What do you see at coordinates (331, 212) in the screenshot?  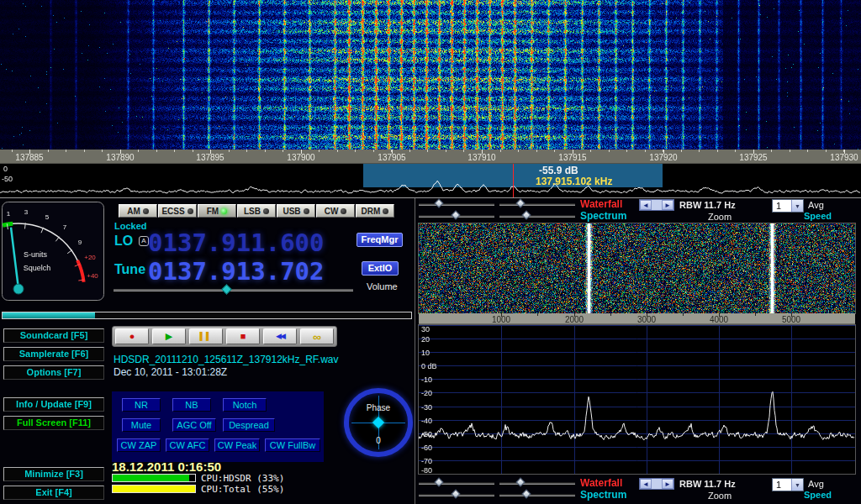 I see `mode-label: CW` at bounding box center [331, 212].